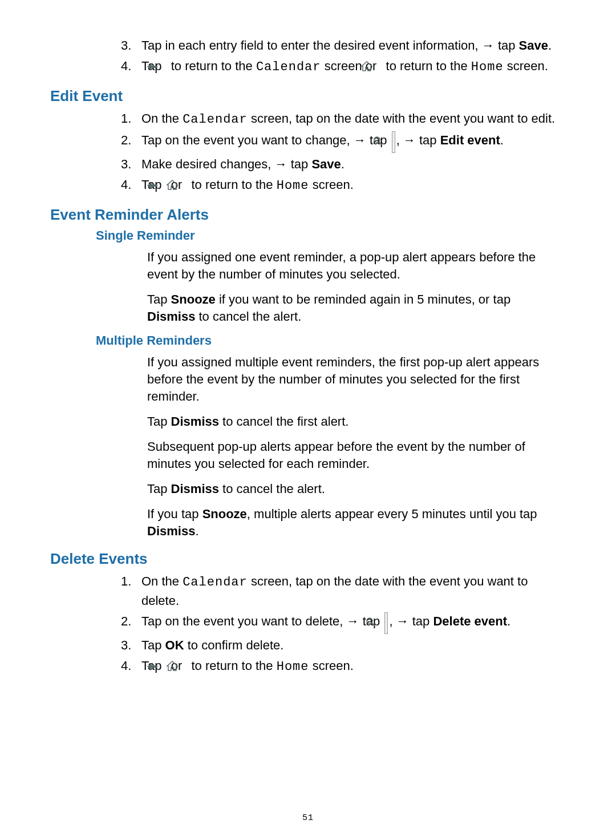  Describe the element at coordinates (308, 818) in the screenshot. I see `page-number: 51` at that location.